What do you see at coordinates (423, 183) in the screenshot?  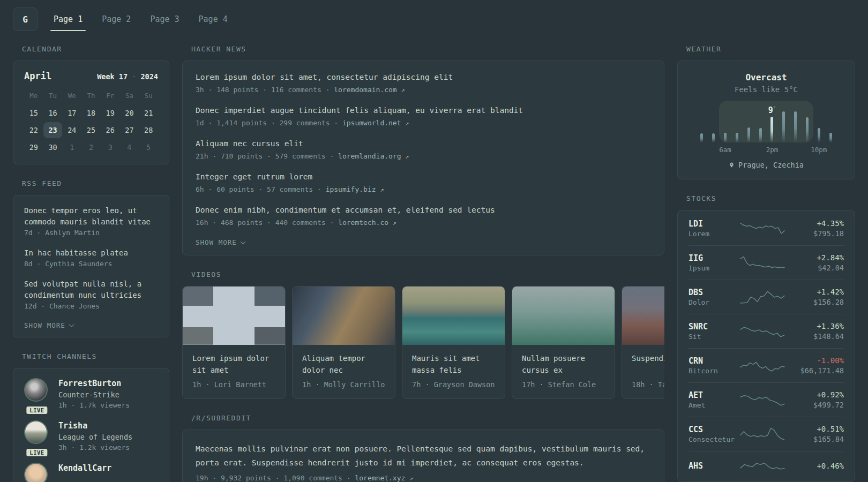 I see `hn-item: Integer eget rutrum lorem 6h · 60 points…` at bounding box center [423, 183].